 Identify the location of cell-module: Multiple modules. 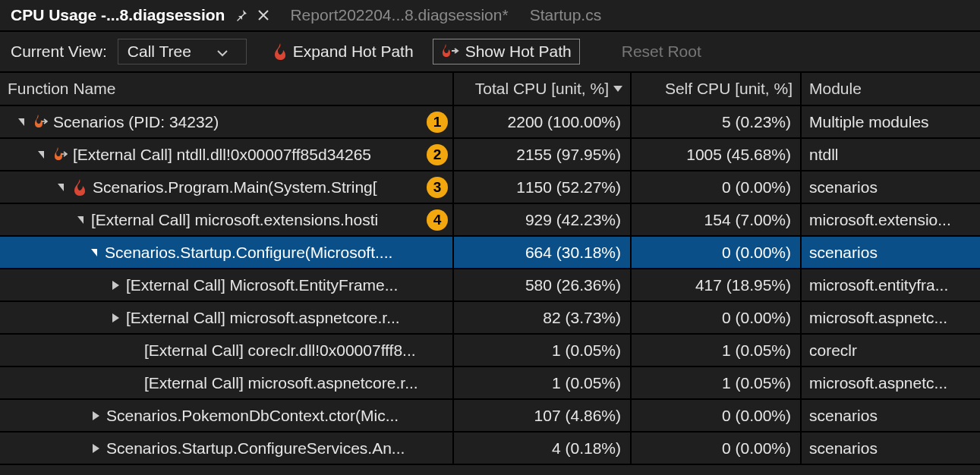
(891, 121).